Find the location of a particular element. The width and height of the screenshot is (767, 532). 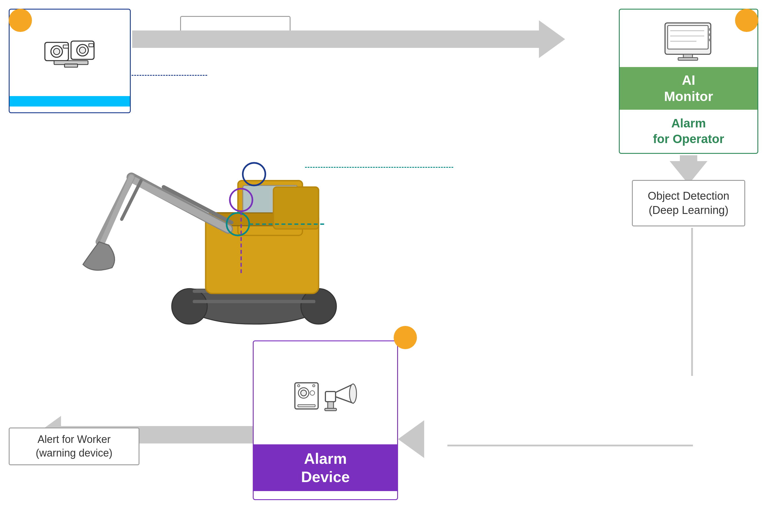

arrow-head-left is located at coordinates (411, 439).